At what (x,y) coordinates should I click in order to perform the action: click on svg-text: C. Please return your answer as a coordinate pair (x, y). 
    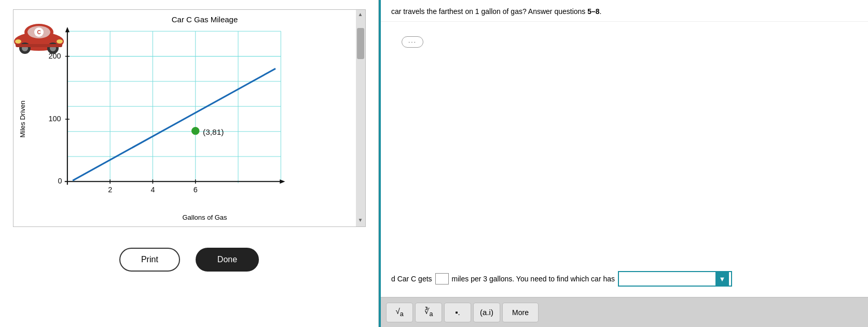
    Looking at the image, I should click on (38, 32).